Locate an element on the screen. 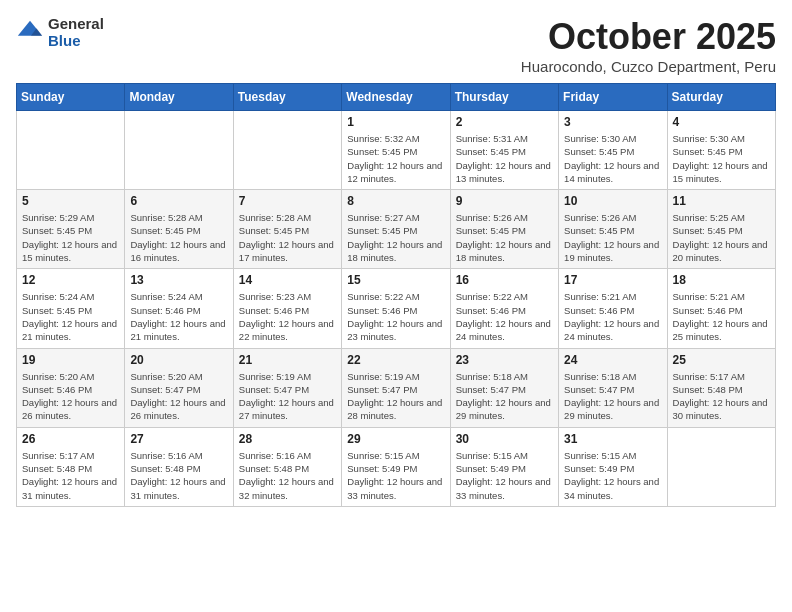 The width and height of the screenshot is (792, 612). day-cell: 15Sunrise: 5:22 AMSunset: 5:46 PMDayligh… is located at coordinates (396, 308).